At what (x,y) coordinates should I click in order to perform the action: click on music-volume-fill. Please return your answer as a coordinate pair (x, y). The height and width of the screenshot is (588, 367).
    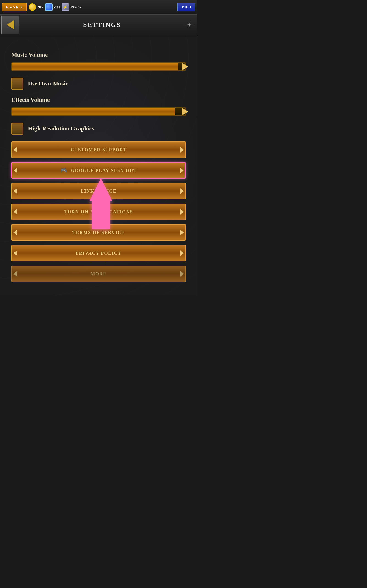
    Looking at the image, I should click on (95, 67).